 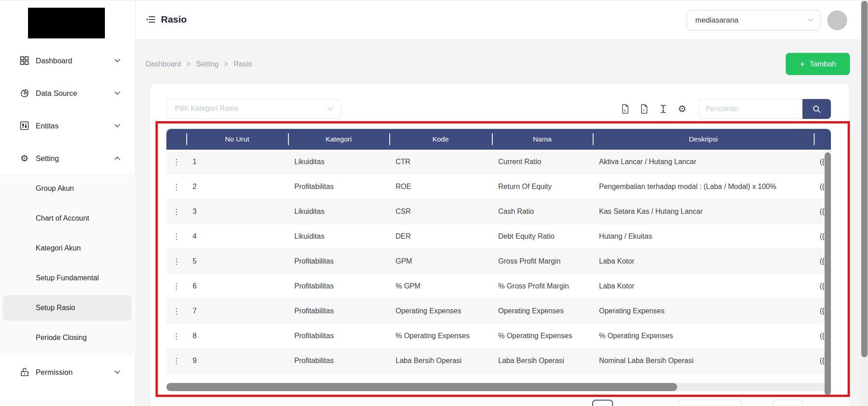 I want to click on cell-nama: Laba Bersih Operasi, so click(x=542, y=361).